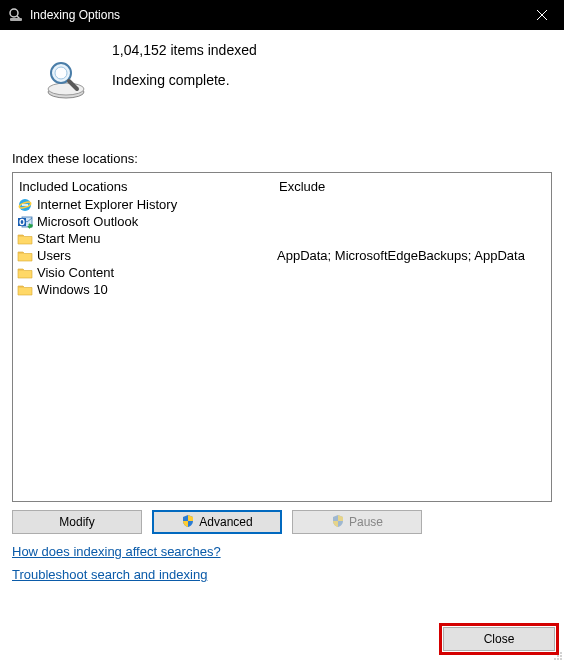 This screenshot has width=564, height=661. Describe the element at coordinates (157, 222) in the screenshot. I see `location-name: Microsoft Outlook` at that location.